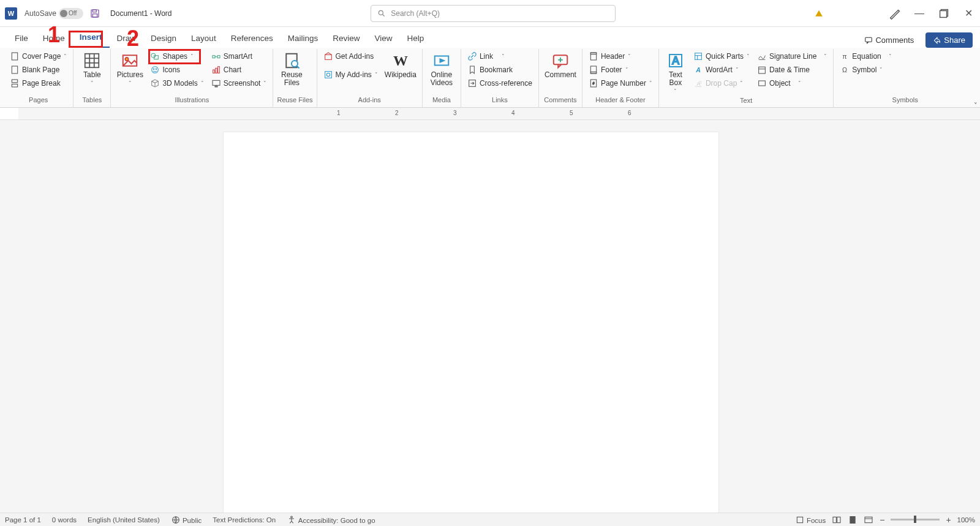  Describe the element at coordinates (130, 69) in the screenshot. I see `pictures-button: Pictures˅` at that location.